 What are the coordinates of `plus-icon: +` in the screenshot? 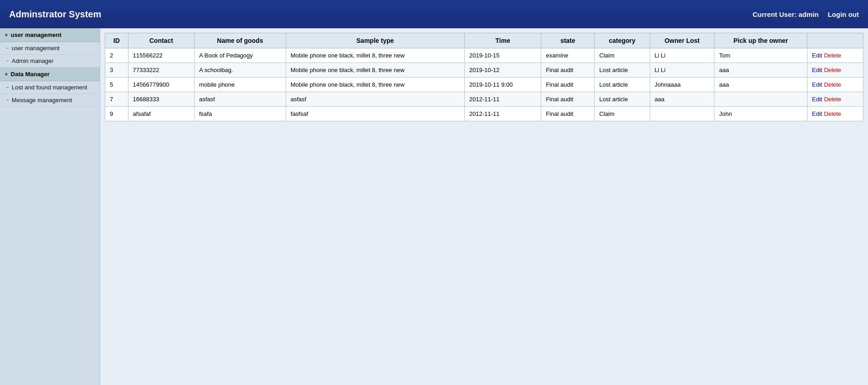 It's located at (6, 35).